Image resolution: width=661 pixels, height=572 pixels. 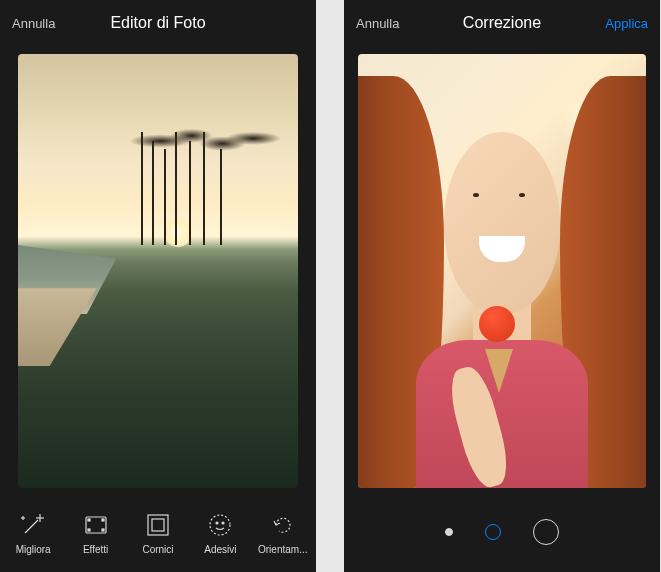 I want to click on tools-toolbar: Migliora Effetti Cornici, so click(x=158, y=536).